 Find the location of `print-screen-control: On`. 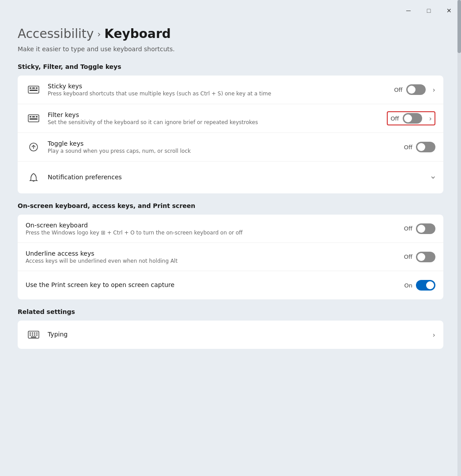

print-screen-control: On is located at coordinates (420, 285).